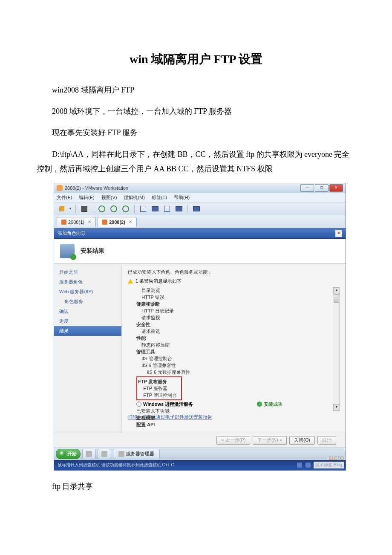 This screenshot has width=392, height=555. I want to click on taskbar-quick2, so click(104, 454).